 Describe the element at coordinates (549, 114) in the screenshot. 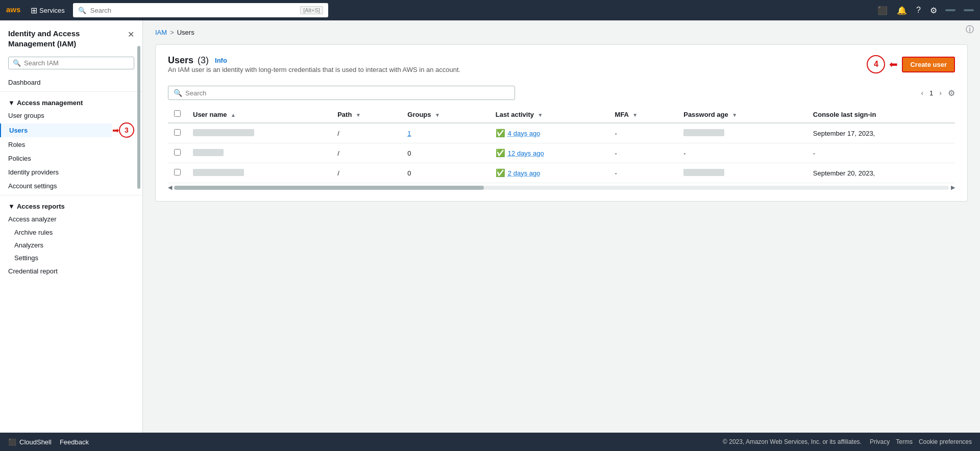

I see `col-last-activity: Last activity ▼` at that location.